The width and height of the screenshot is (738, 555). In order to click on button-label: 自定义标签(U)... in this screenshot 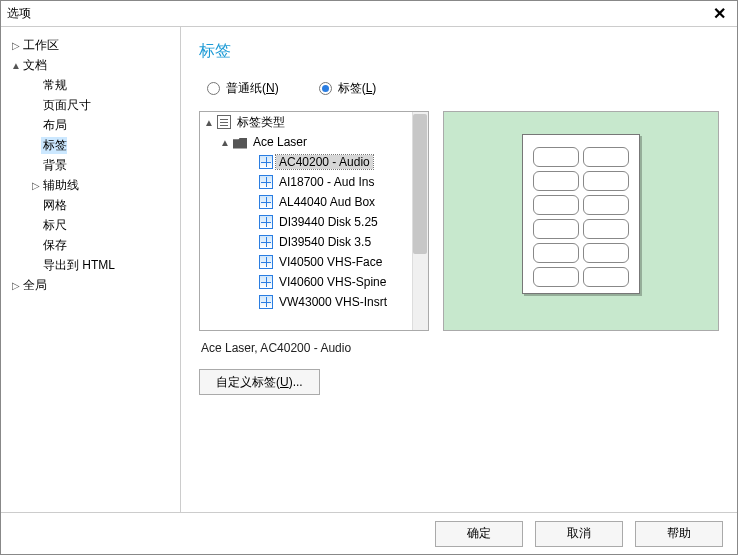, I will do `click(260, 382)`.